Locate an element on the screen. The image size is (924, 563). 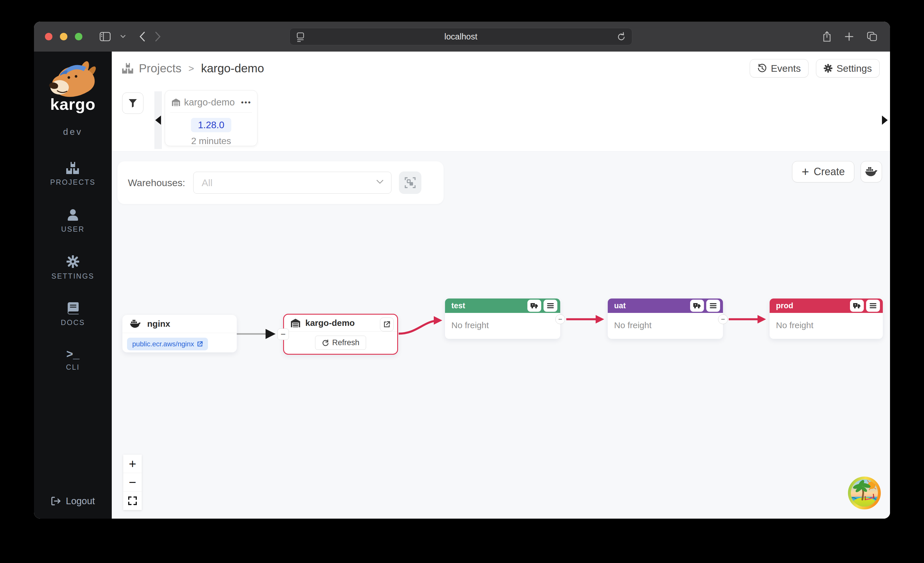
filter-button is located at coordinates (133, 103).